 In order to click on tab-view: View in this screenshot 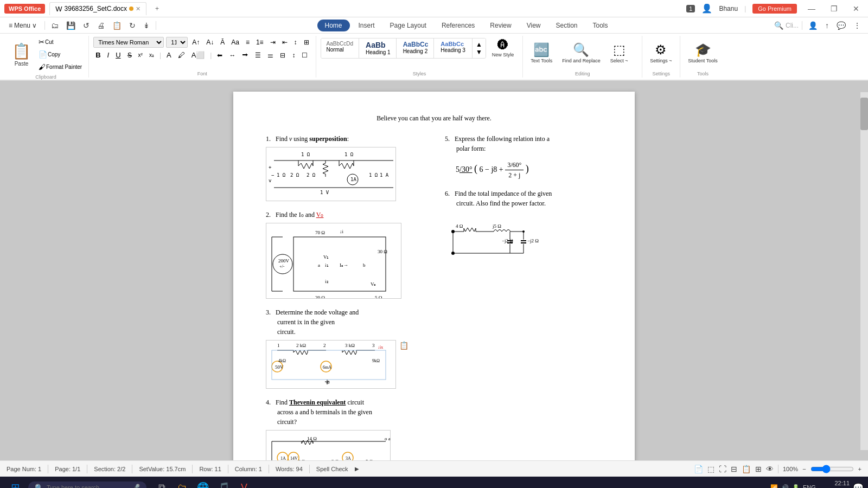, I will do `click(534, 25)`.